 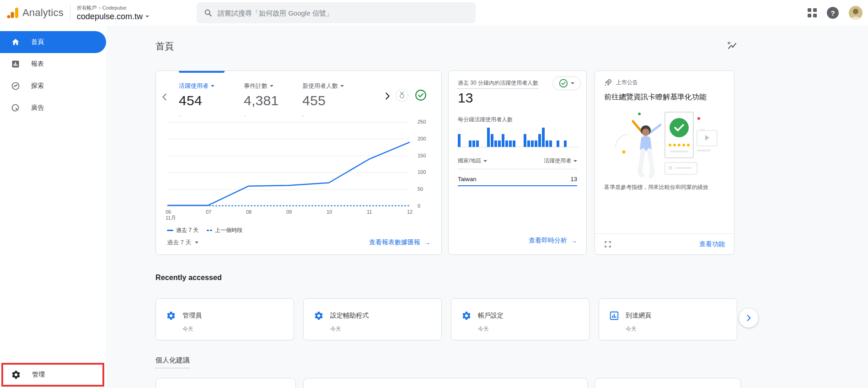 I want to click on users-cell: 13, so click(x=574, y=179).